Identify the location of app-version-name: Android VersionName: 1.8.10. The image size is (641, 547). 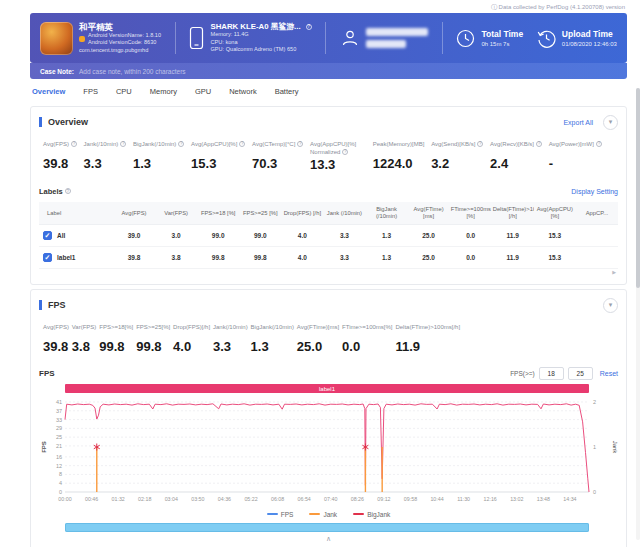
(124, 36).